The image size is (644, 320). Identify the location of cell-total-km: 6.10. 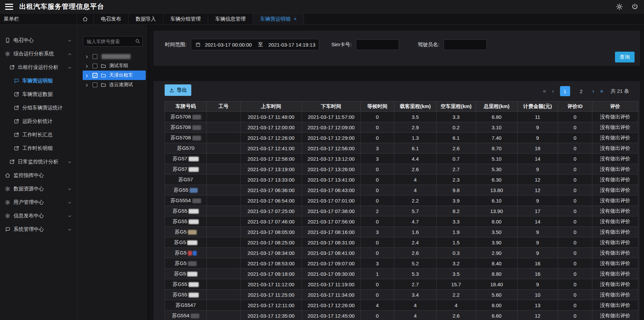
(497, 201).